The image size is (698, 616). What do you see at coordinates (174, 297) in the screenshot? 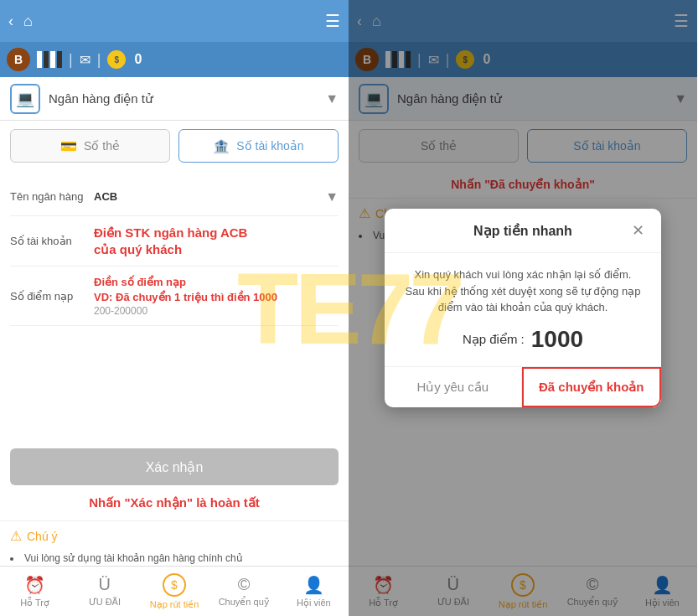
I see `left-points-row: Số điểm nạp Điền số điểm nạpVD: Đã chuyể…` at bounding box center [174, 297].